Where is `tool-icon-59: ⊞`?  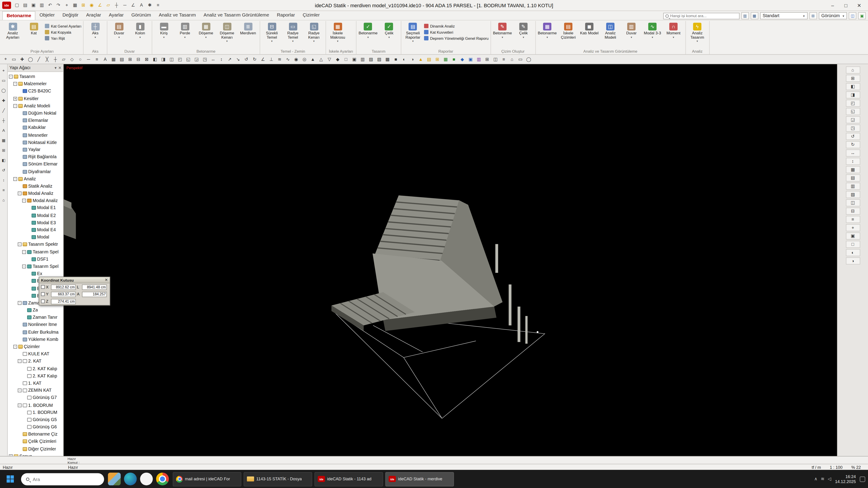
tool-icon-59: ⊞ is located at coordinates (487, 59).